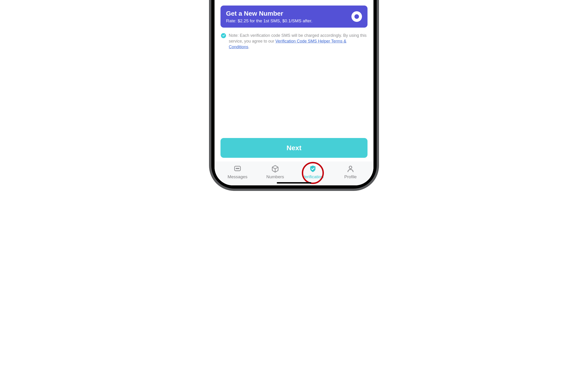 The image size is (588, 391). What do you see at coordinates (275, 172) in the screenshot?
I see `tab-numbers: Numbers` at bounding box center [275, 172].